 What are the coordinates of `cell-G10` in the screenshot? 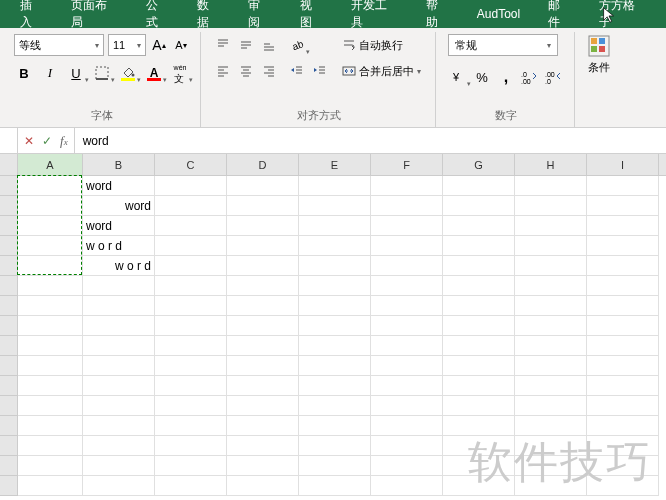 It's located at (479, 366).